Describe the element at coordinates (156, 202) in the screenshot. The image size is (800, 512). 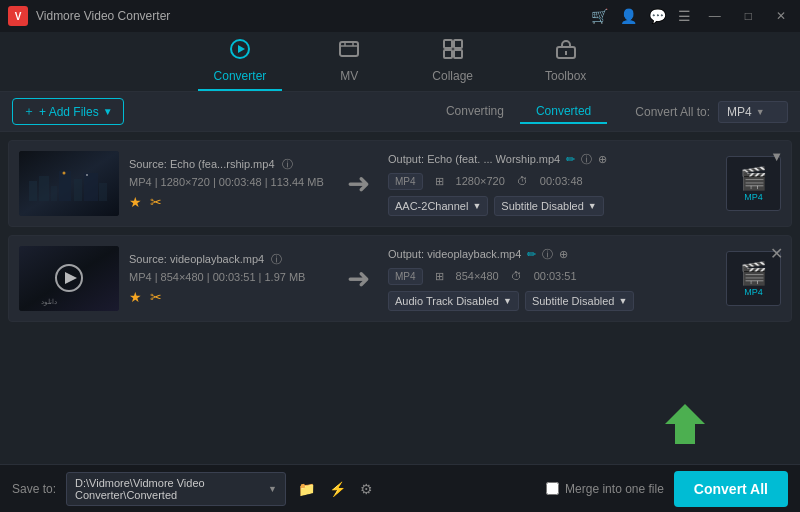
I see `cut-button-1: ✂` at that location.